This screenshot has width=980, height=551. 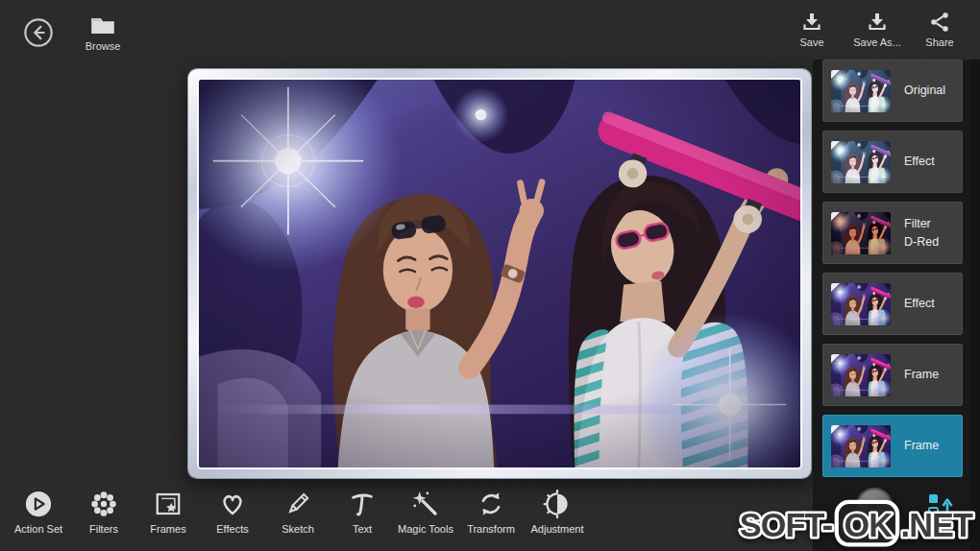 I want to click on save-label: Save, so click(x=811, y=42).